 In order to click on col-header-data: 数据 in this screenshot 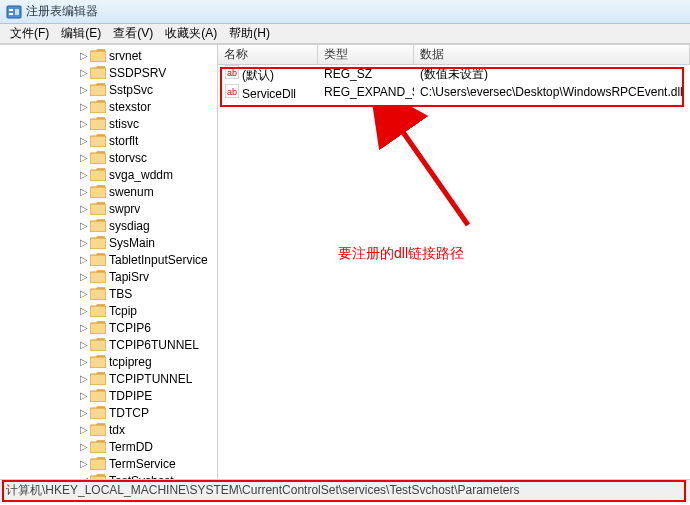, I will do `click(552, 54)`.